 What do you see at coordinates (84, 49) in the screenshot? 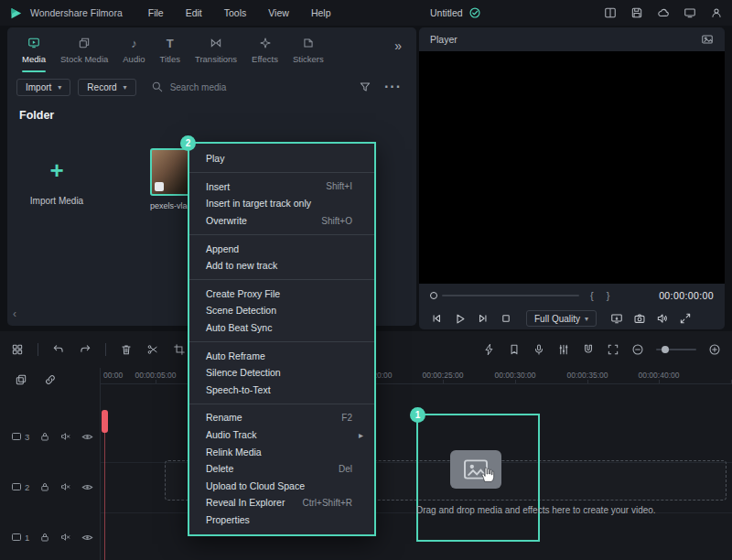
I see `tab-stock-media: Stock Media` at bounding box center [84, 49].